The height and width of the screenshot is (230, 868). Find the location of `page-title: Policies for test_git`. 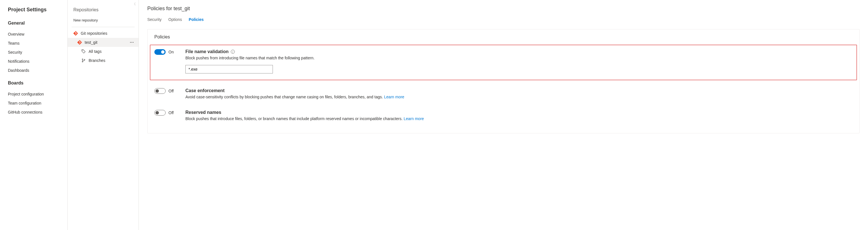

page-title: Policies for test_git is located at coordinates (503, 9).